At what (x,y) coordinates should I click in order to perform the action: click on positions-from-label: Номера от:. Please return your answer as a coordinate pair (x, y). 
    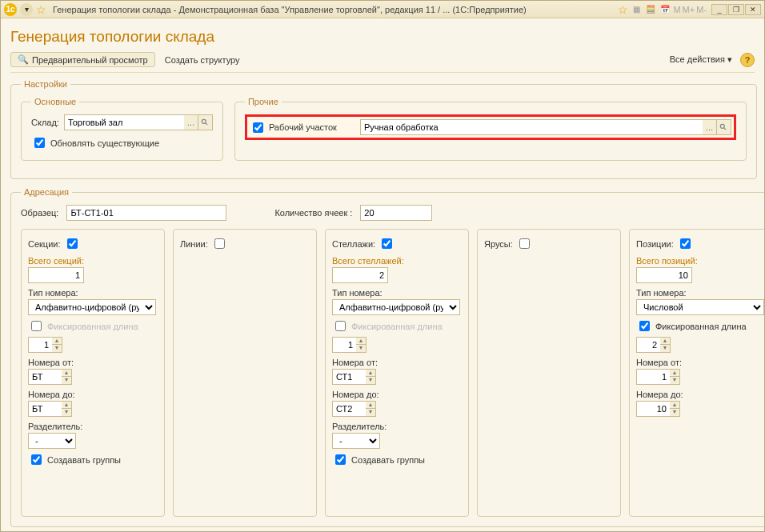
    Looking at the image, I should click on (700, 362).